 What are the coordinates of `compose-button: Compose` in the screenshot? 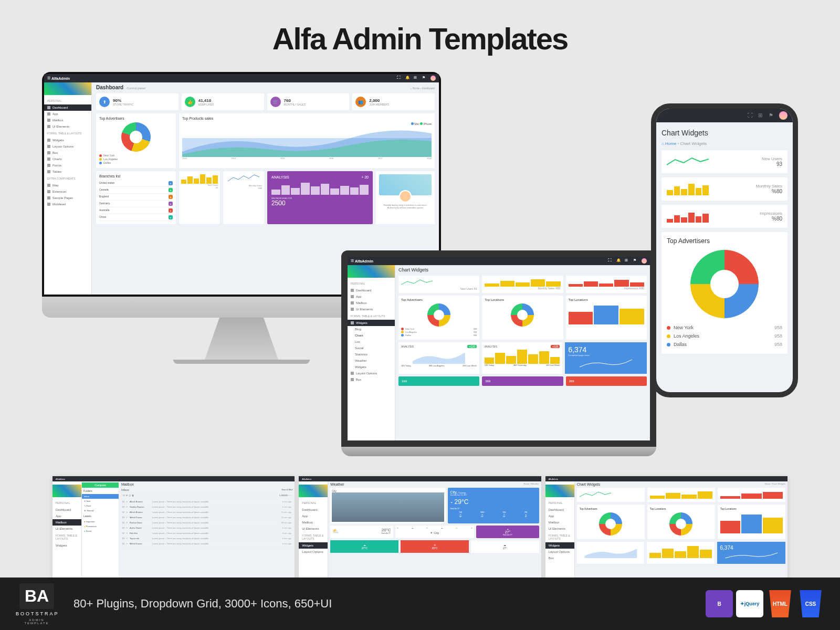 It's located at (100, 485).